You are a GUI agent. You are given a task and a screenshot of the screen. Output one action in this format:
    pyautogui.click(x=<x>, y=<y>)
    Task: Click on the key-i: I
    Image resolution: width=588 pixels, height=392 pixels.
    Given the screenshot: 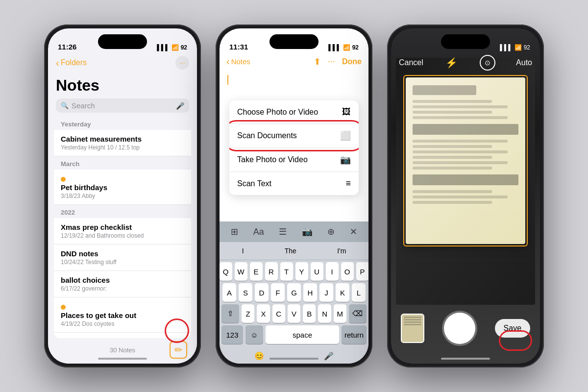 What is the action you would take?
    pyautogui.click(x=332, y=271)
    